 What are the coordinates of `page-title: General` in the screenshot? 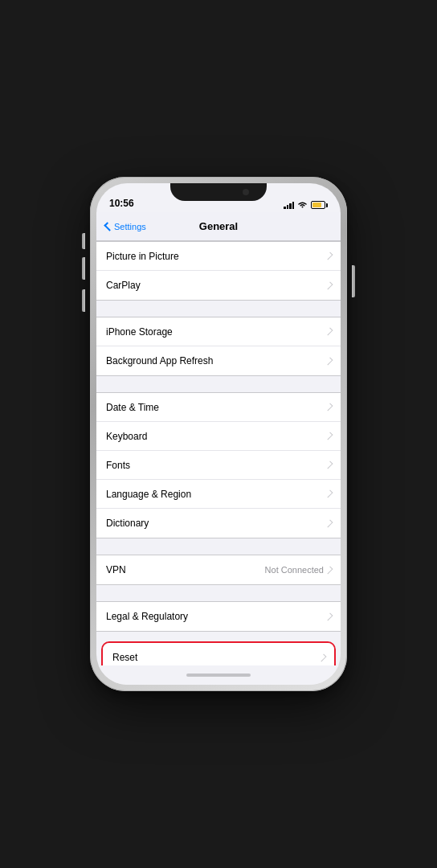 It's located at (218, 227).